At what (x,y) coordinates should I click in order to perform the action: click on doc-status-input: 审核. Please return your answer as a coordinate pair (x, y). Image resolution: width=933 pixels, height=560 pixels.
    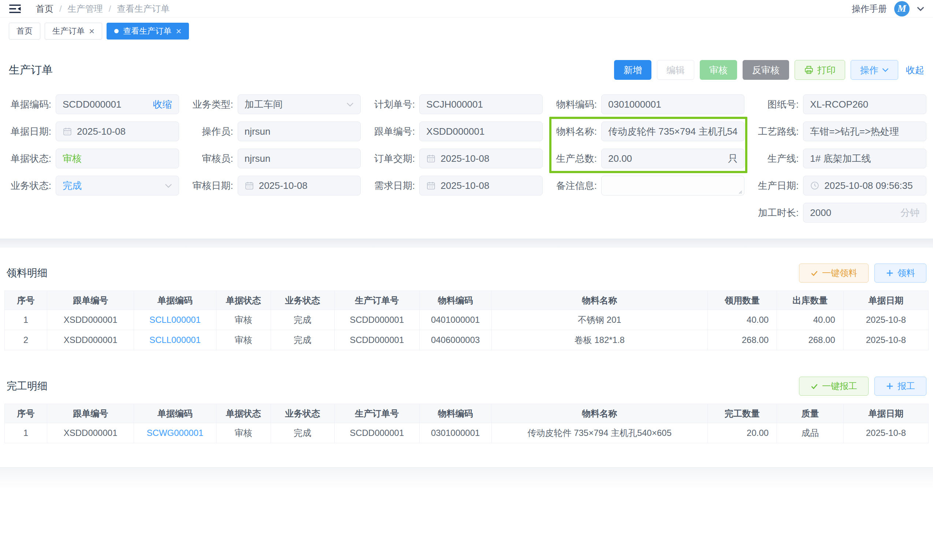
    Looking at the image, I should click on (117, 158).